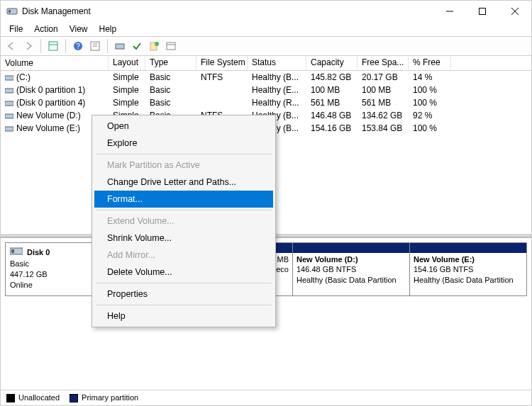 The width and height of the screenshot is (532, 406). Describe the element at coordinates (351, 259) in the screenshot. I see `partition-title: New Volume (D:)` at that location.